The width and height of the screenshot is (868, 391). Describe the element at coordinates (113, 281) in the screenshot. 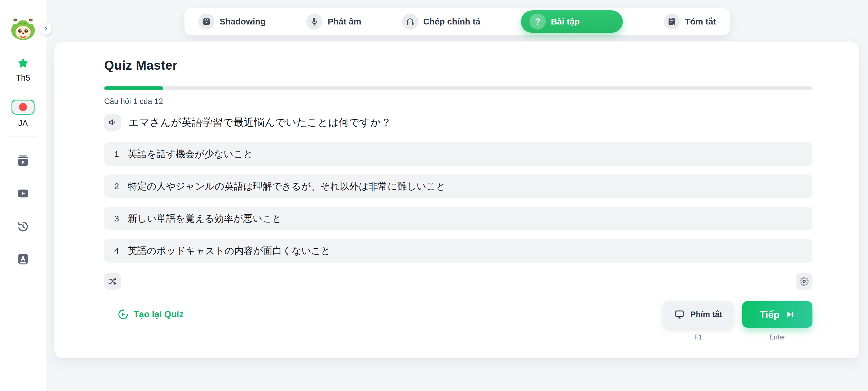

I see `shuffle-icon` at that location.